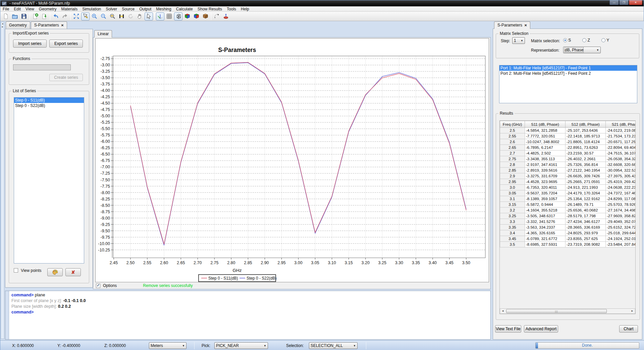  Describe the element at coordinates (56, 16) in the screenshot. I see `undo-button` at that location.